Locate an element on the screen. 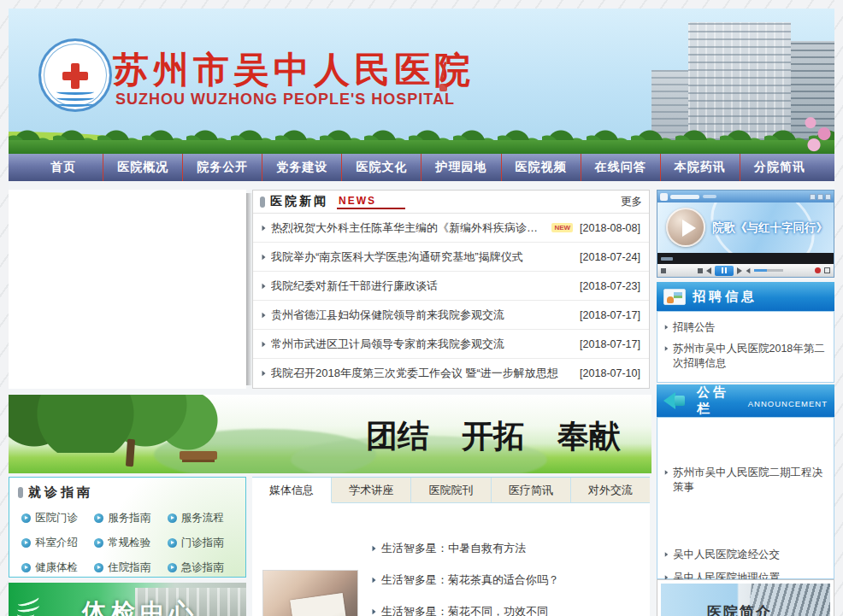 Image resolution: width=843 pixels, height=616 pixels. tree-decoration is located at coordinates (130, 453).